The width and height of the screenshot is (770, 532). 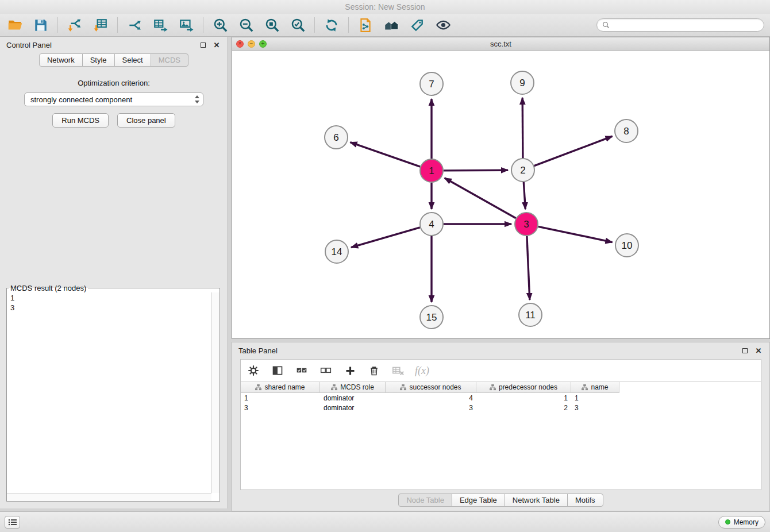 I want to click on memory-button: Memory, so click(x=742, y=522).